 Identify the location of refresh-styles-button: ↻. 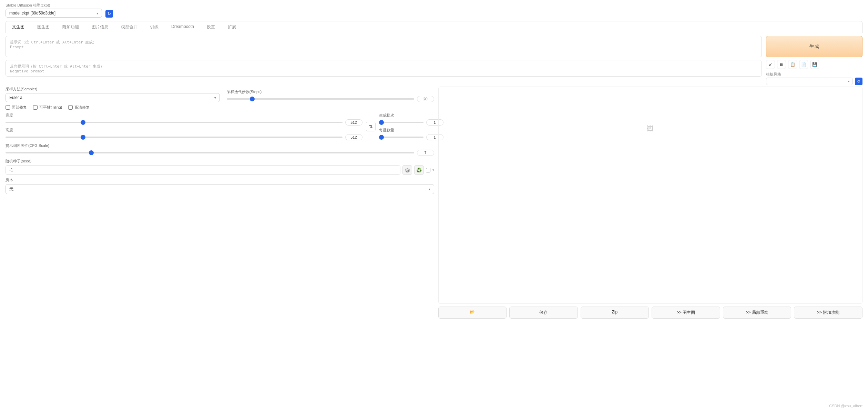
(859, 81).